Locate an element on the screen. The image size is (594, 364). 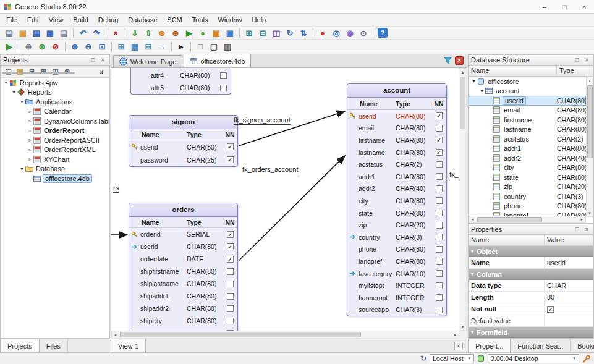
stop-icon: ⊘ is located at coordinates (56, 47).